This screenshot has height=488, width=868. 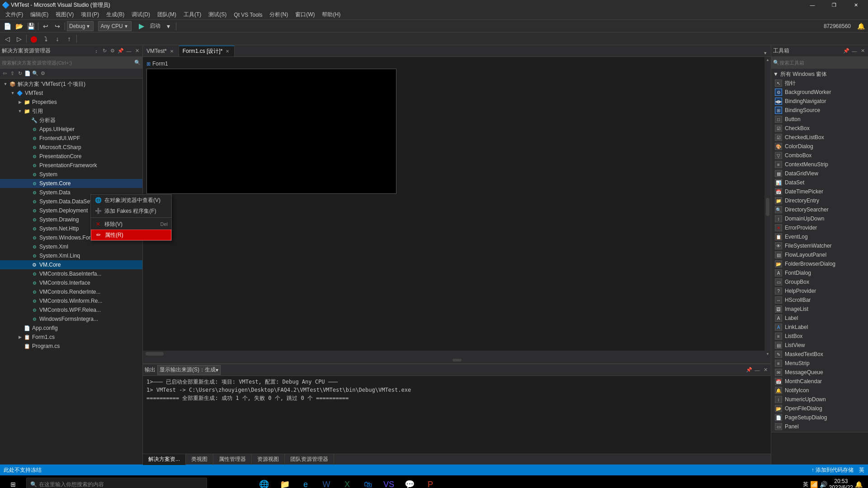 I want to click on toolbox-monthcalendar: 📅 MonthCalendar, so click(x=820, y=381).